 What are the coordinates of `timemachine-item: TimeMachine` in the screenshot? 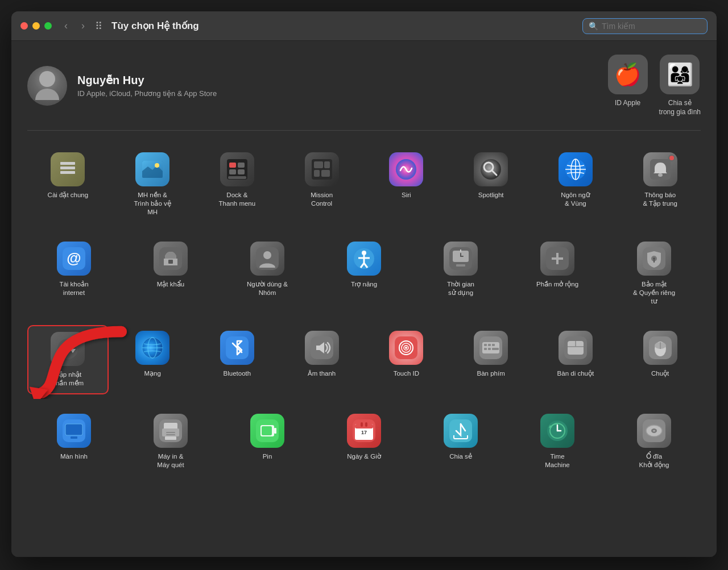 It's located at (557, 442).